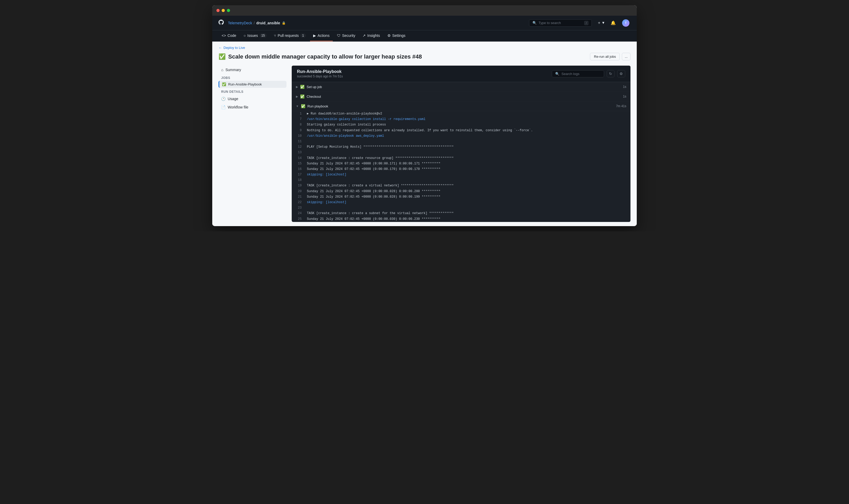 The height and width of the screenshot is (504, 849). I want to click on page-title-row: ✅ Scale down middle manager capacity to …, so click(424, 56).